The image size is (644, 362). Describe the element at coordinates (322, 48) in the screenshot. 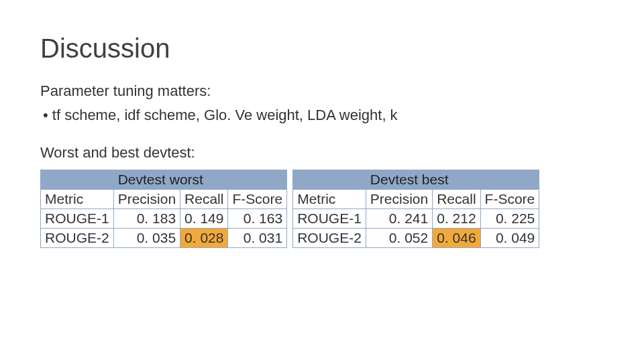

I see `page-title: Discussion` at that location.